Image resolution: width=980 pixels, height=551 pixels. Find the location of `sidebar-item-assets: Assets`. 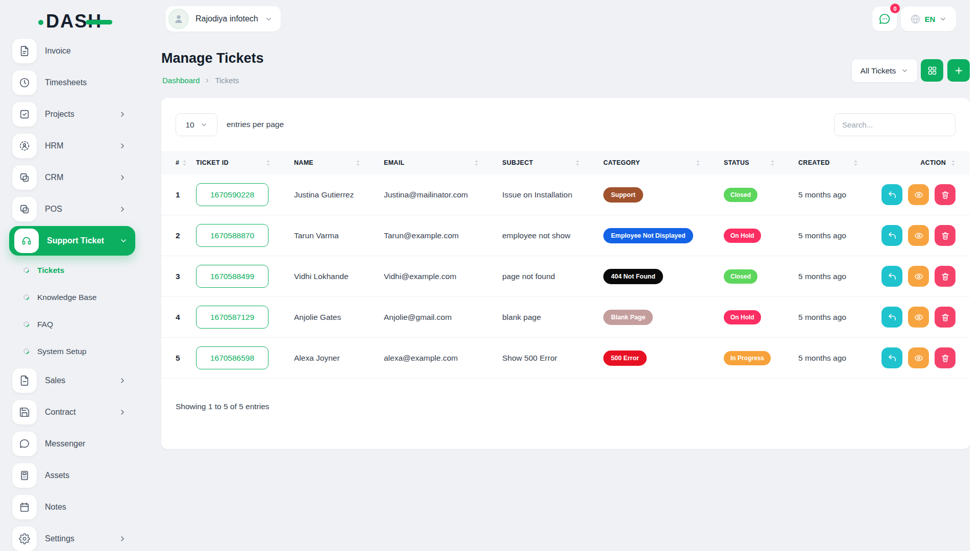

sidebar-item-assets: Assets is located at coordinates (68, 475).